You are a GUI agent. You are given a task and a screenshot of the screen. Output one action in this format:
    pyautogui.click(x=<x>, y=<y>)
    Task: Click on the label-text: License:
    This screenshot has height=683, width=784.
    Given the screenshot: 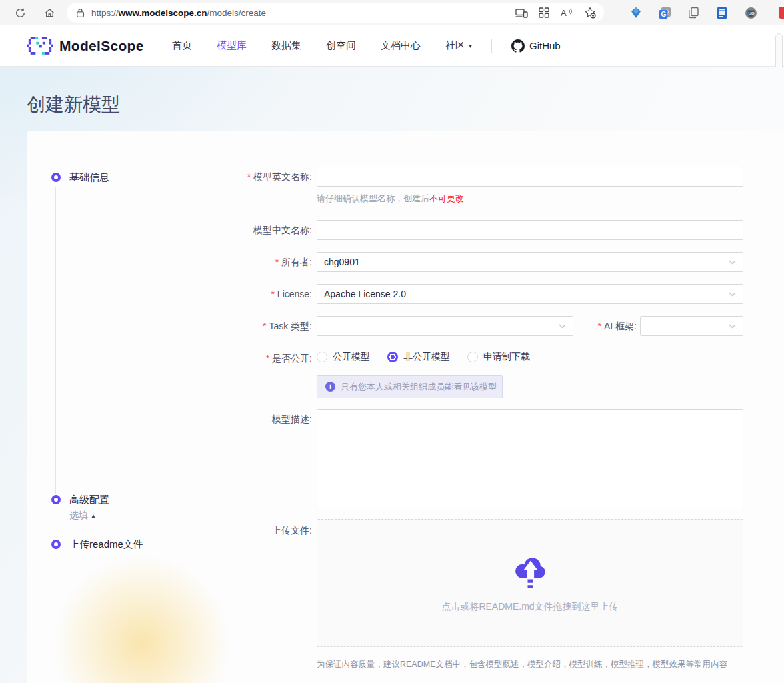 What is the action you would take?
    pyautogui.click(x=295, y=294)
    